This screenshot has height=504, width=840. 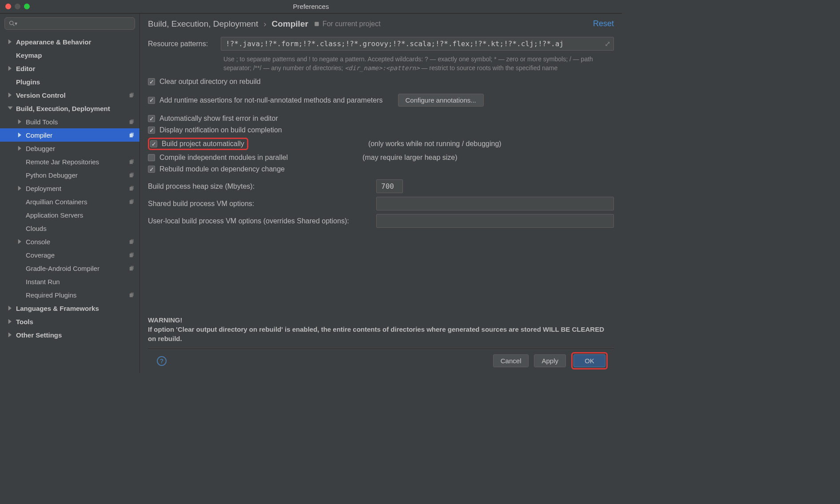 I want to click on chevron-down-icon, so click(x=10, y=108).